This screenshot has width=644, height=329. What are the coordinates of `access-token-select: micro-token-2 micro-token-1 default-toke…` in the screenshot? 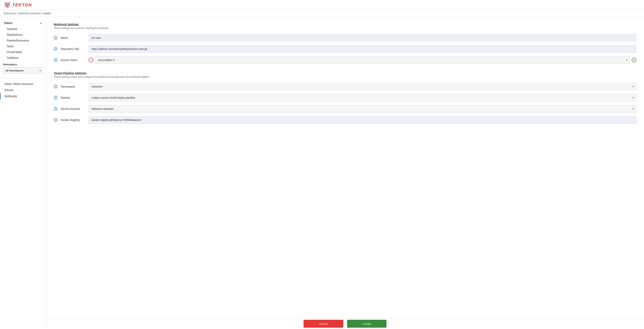 It's located at (362, 60).